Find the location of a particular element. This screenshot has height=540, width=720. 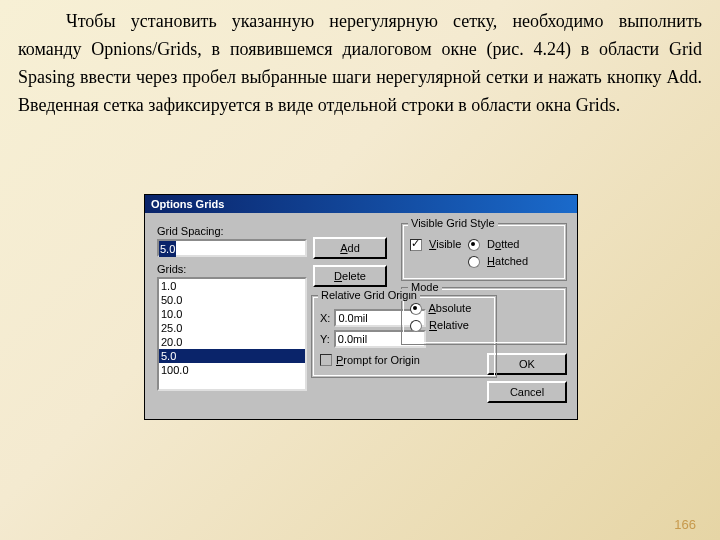

cancel-button: Cancel is located at coordinates (527, 392).